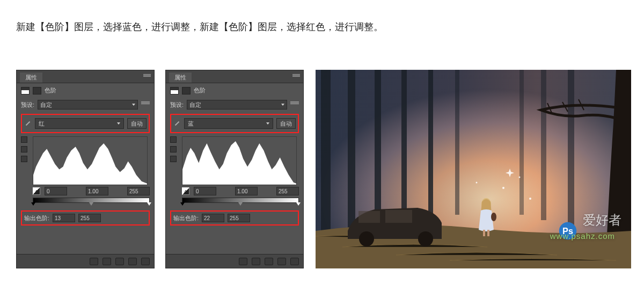 This screenshot has height=291, width=644. I want to click on properties-panel-blue: 属性 色阶 预设: 自定 蓝 自动, so click(235, 169).